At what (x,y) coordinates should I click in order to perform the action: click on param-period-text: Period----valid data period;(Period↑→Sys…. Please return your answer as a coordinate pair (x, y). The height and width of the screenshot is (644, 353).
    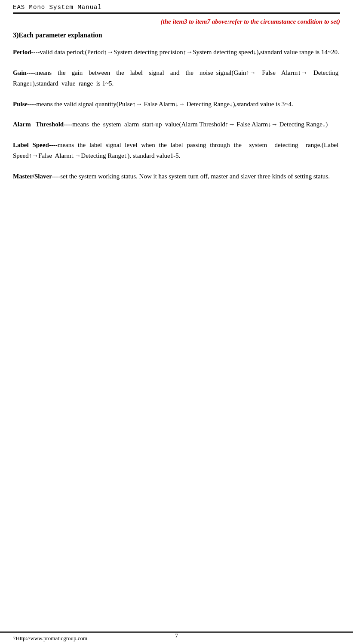
    Looking at the image, I should click on (176, 52).